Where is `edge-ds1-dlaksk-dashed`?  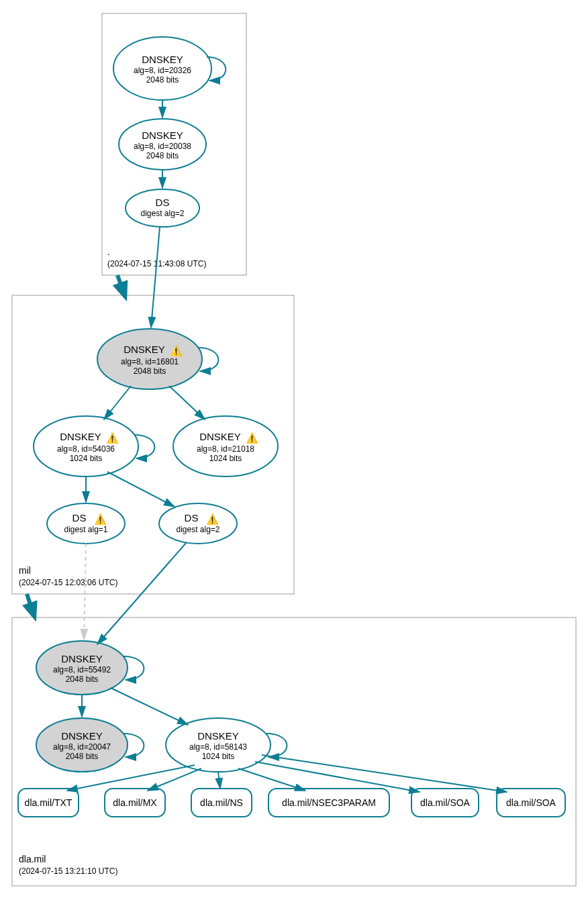
edge-ds1-dlaksk-dashed is located at coordinates (85, 592).